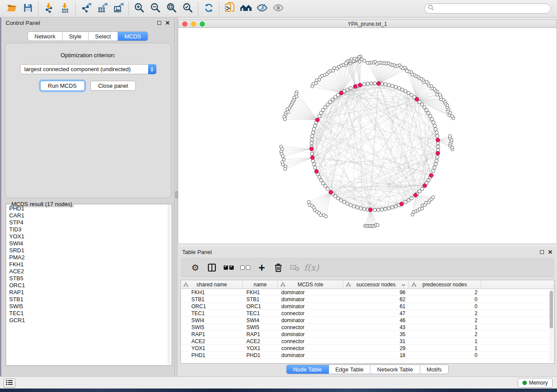 This screenshot has height=392, width=557. I want to click on table-cell: 1, so click(445, 348).